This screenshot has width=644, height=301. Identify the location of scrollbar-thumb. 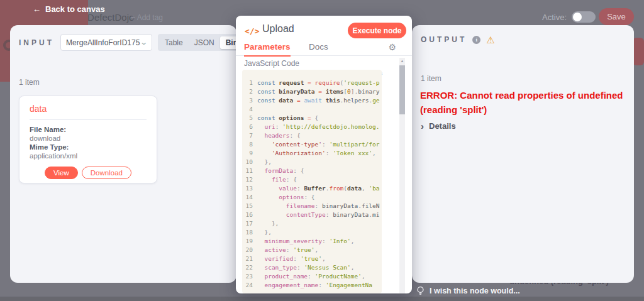
(402, 90).